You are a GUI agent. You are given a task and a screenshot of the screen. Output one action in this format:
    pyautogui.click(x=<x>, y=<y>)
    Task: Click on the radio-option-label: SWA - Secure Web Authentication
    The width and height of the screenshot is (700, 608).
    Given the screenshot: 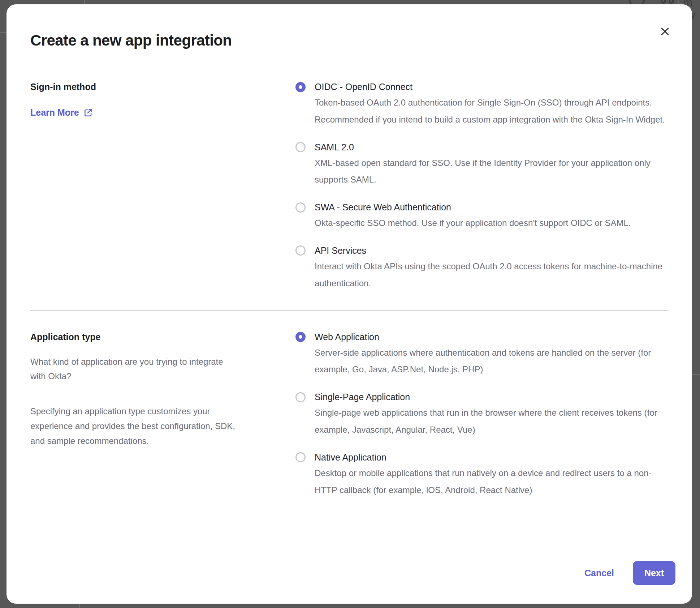 What is the action you would take?
    pyautogui.click(x=383, y=207)
    